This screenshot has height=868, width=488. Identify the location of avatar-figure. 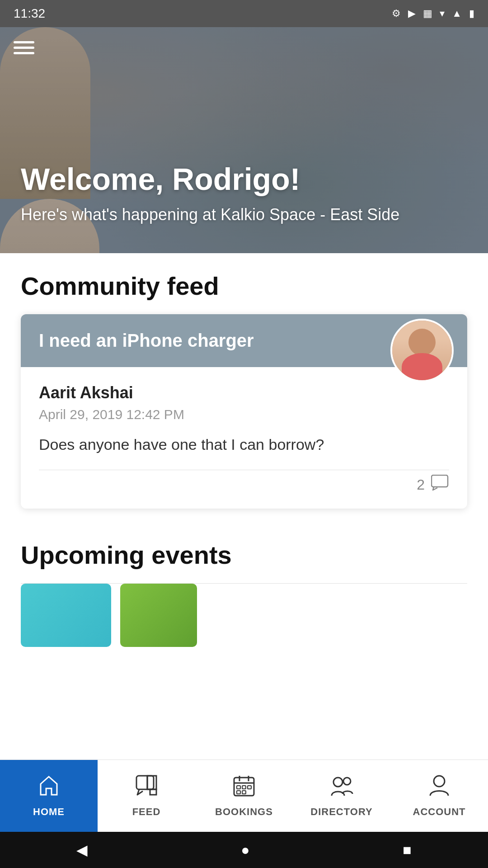
(422, 350).